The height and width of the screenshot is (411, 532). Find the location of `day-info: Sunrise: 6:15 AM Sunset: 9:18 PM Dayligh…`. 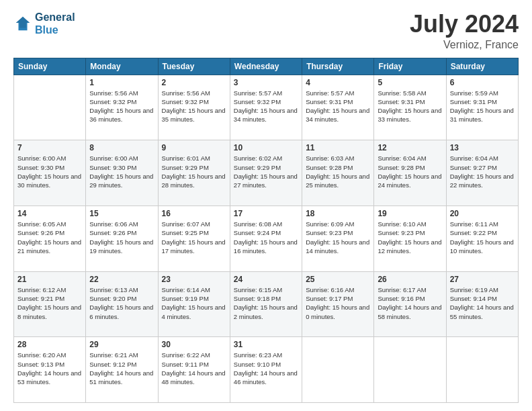

day-info: Sunrise: 6:15 AM Sunset: 9:18 PM Dayligh… is located at coordinates (266, 304).